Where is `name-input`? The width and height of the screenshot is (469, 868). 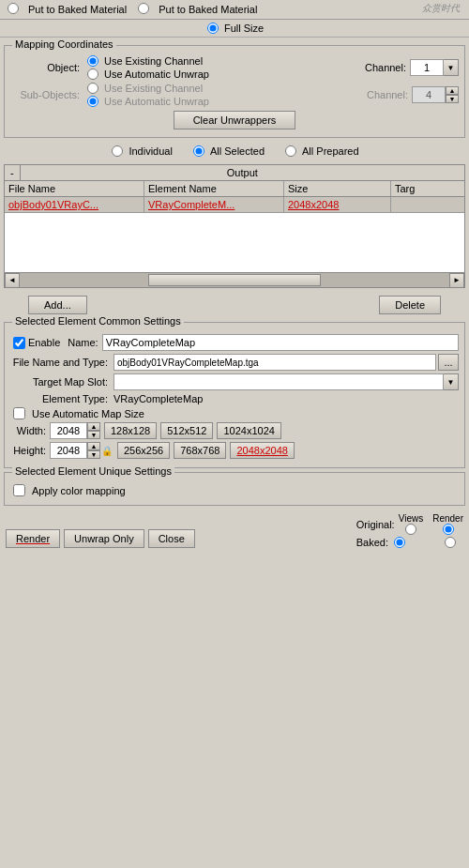
name-input is located at coordinates (280, 343).